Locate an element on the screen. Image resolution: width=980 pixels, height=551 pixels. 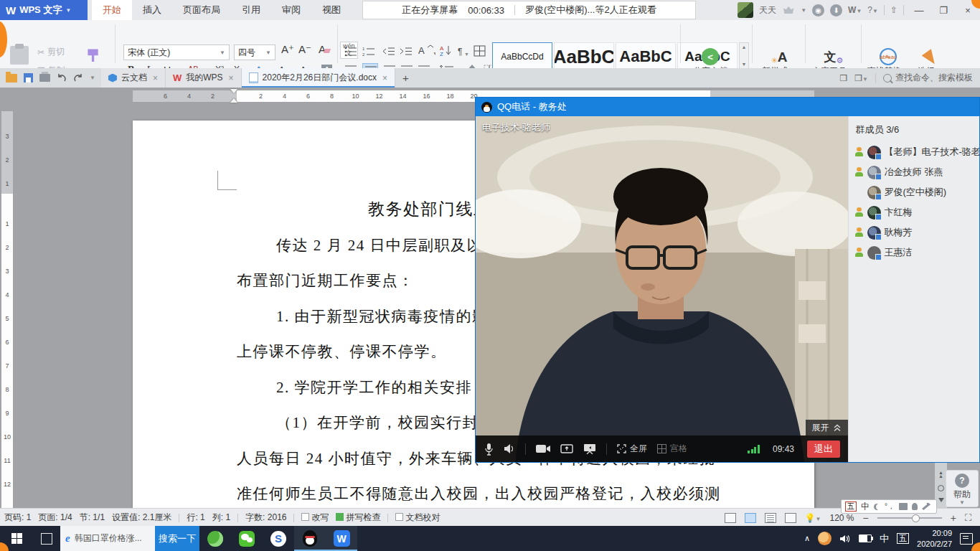
open-file-icon is located at coordinates (11, 78).